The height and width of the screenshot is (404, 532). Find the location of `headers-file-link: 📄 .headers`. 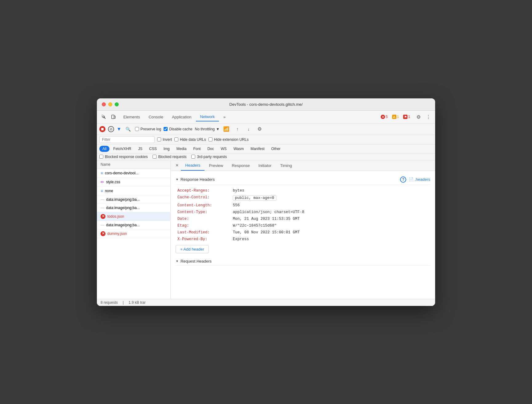

headers-file-link: 📄 .headers is located at coordinates (419, 180).